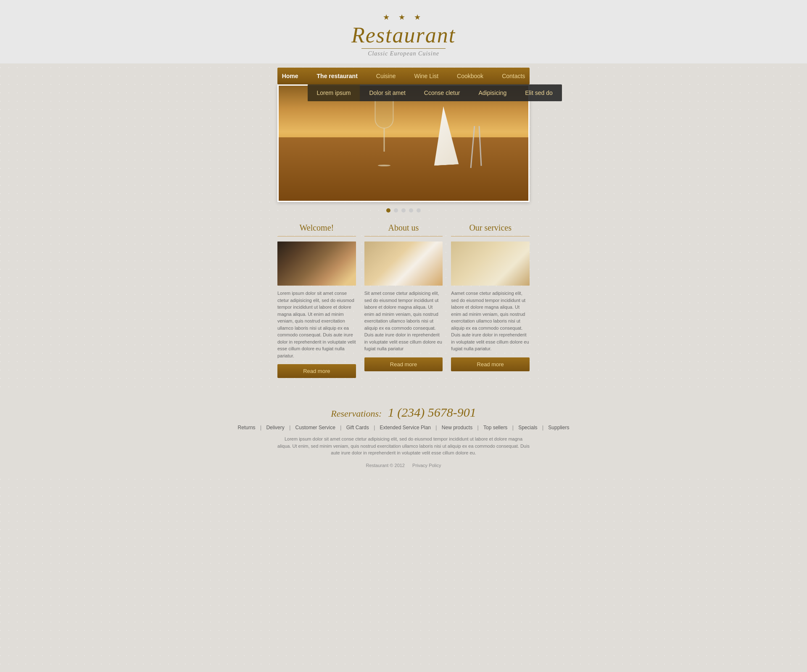  What do you see at coordinates (386, 76) in the screenshot?
I see `nav-link-cuisine: Cuisine` at bounding box center [386, 76].